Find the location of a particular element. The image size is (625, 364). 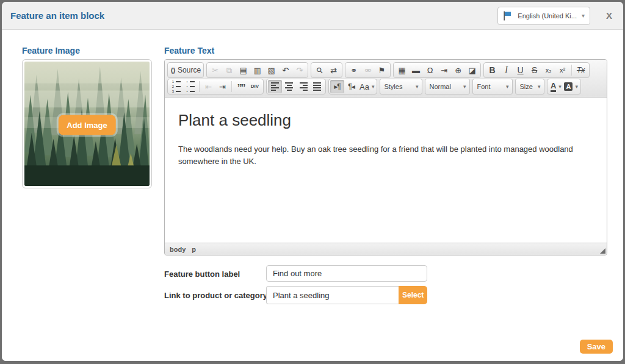

editor-toolbar: ⟨⟩Source✂⧉▤▥▧↶↷⚲⇄⚭⚮⚑▦▬Ω⇥⊕◪BIUSx₂x²Tx 123… is located at coordinates (386, 79).